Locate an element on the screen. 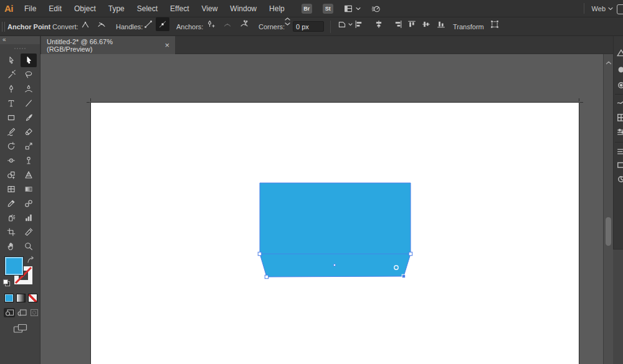 Image resolution: width=623 pixels, height=364 pixels. puppet-warp-tool is located at coordinates (29, 161).